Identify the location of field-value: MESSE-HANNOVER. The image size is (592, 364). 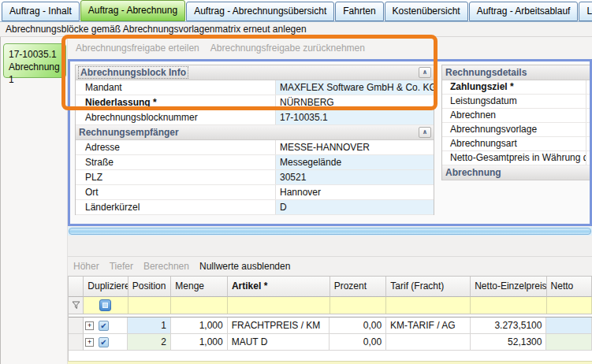
(355, 147).